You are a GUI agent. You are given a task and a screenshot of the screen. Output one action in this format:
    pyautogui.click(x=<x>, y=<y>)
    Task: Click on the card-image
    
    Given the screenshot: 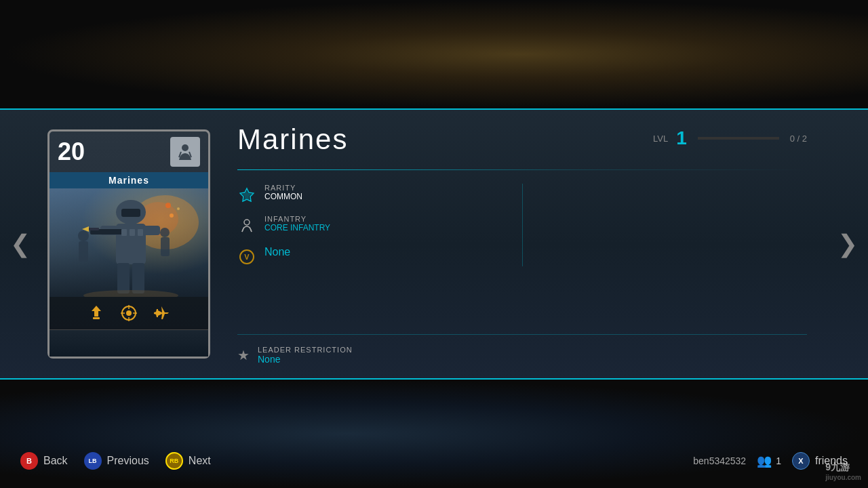 What is the action you would take?
    pyautogui.click(x=129, y=243)
    